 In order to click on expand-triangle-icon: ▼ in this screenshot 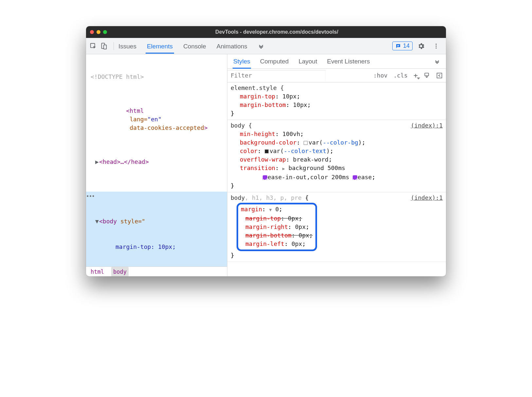, I will do `click(271, 210)`.